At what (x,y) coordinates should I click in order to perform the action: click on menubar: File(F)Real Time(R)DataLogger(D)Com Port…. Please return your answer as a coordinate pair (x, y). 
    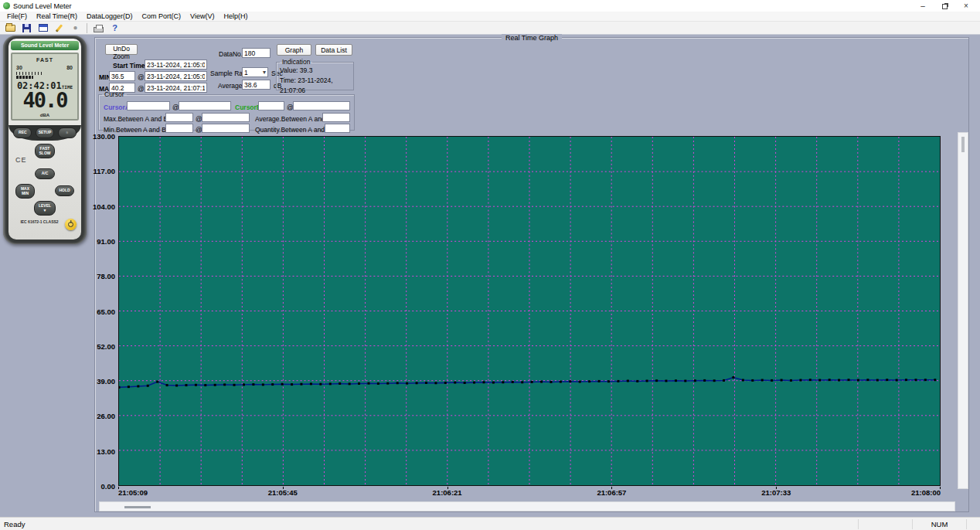
    Looking at the image, I should click on (490, 17).